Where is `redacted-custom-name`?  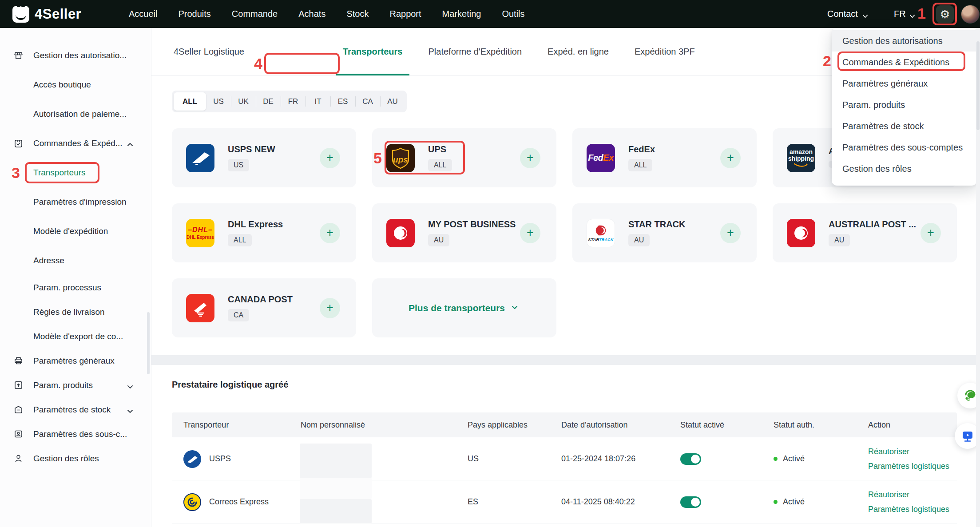
redacted-custom-name is located at coordinates (336, 488).